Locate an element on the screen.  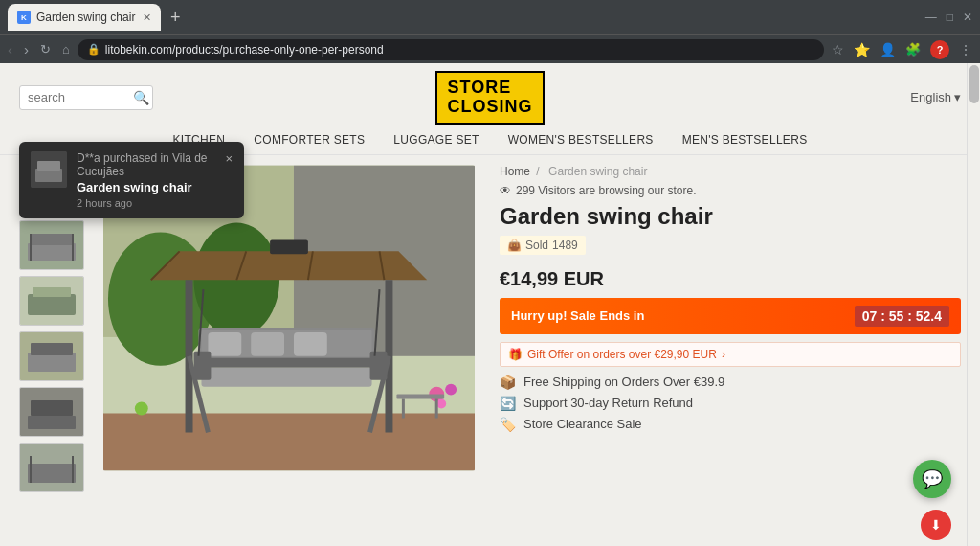
logo-line1: STORE is located at coordinates (490, 88).